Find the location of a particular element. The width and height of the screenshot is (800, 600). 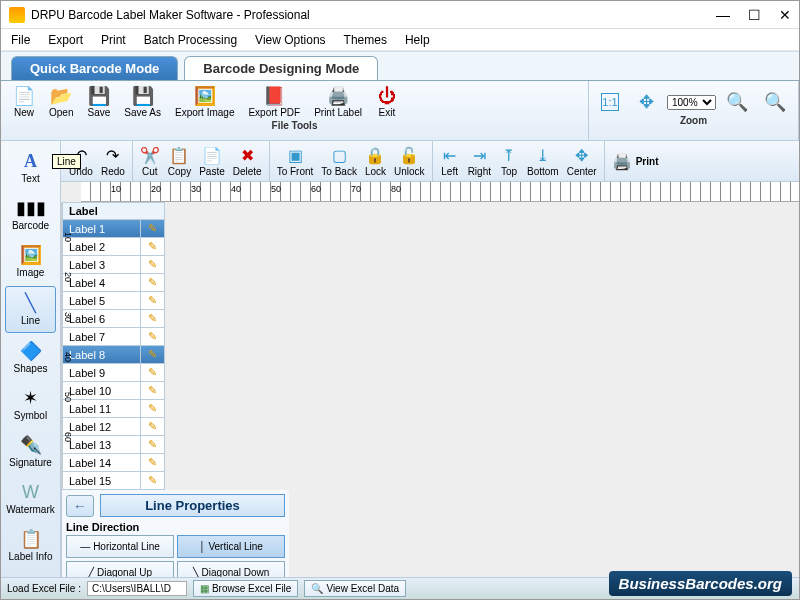

new-button: 📄New is located at coordinates (24, 102).